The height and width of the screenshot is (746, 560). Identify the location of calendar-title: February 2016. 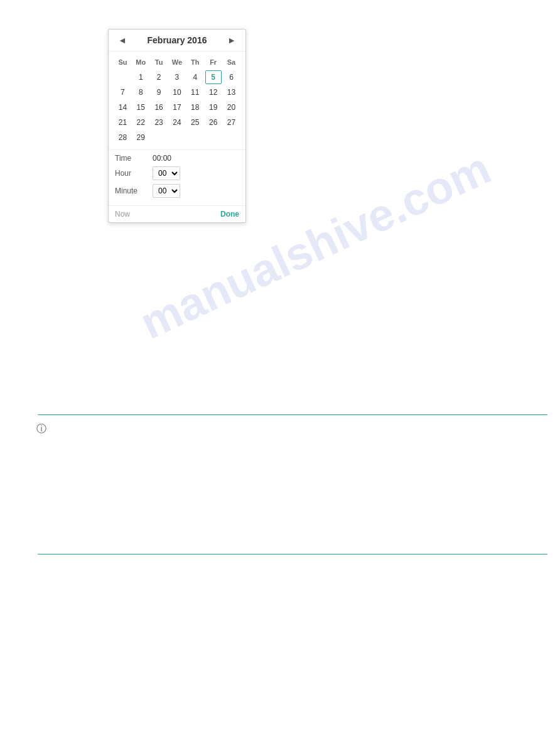
(177, 40).